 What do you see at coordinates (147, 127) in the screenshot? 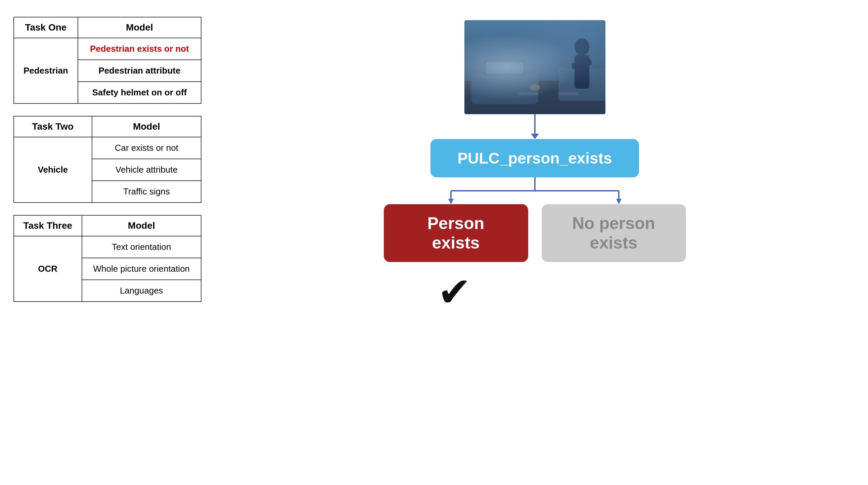
I see `task-two-model-header: Model` at bounding box center [147, 127].